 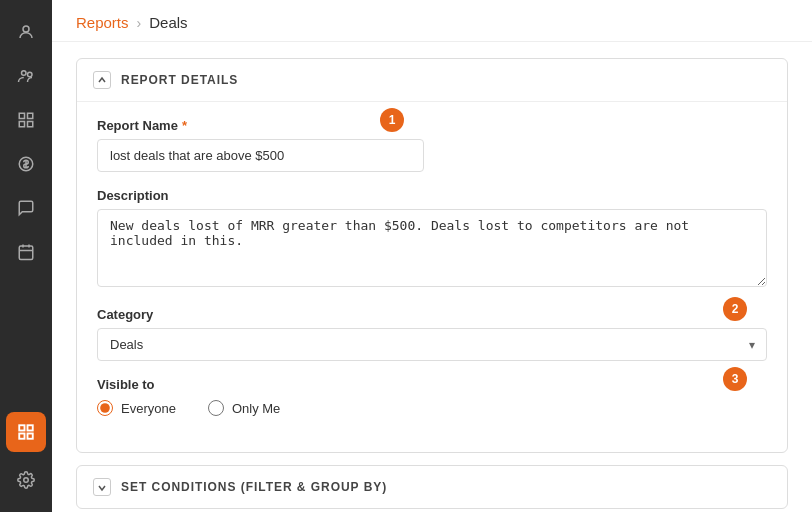 What do you see at coordinates (102, 80) in the screenshot?
I see `report-details-chevron-icon` at bounding box center [102, 80].